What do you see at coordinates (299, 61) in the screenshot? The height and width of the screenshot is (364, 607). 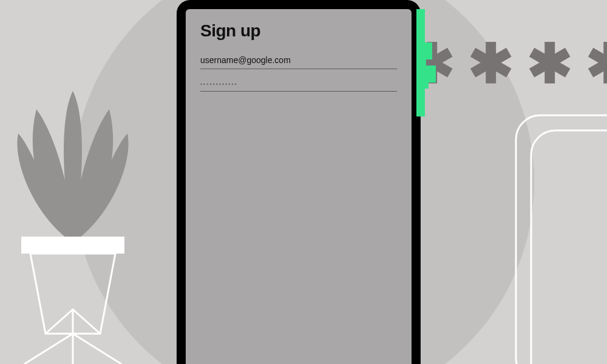 I see `username-field` at bounding box center [299, 61].